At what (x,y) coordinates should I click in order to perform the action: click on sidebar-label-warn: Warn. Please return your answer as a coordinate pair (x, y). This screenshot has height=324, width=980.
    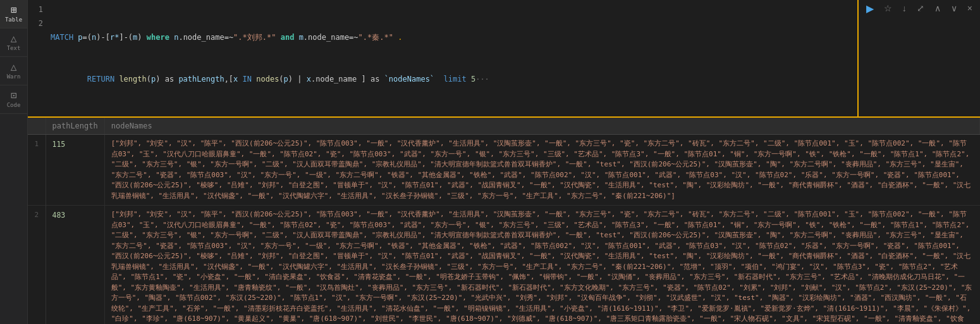
    Looking at the image, I should click on (14, 77).